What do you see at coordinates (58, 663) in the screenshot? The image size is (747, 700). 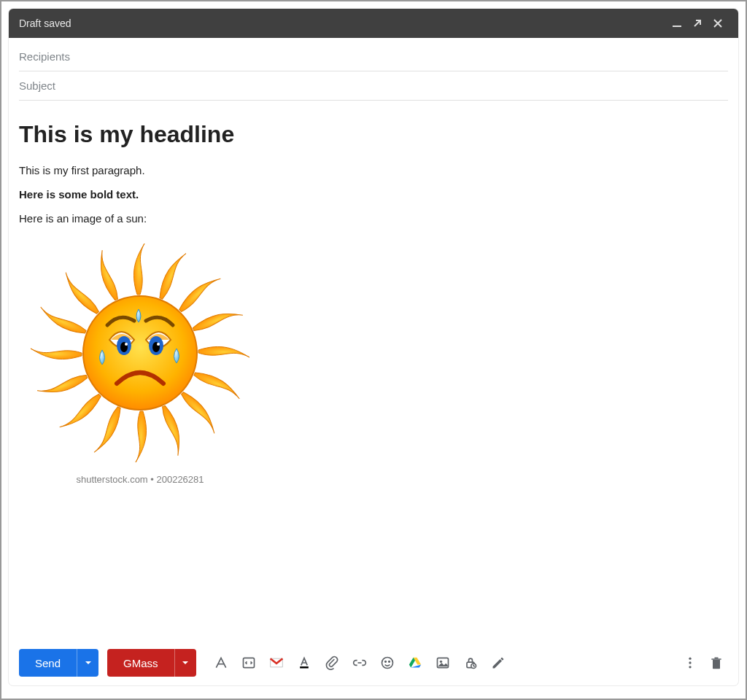 I see `send-button: Send` at bounding box center [58, 663].